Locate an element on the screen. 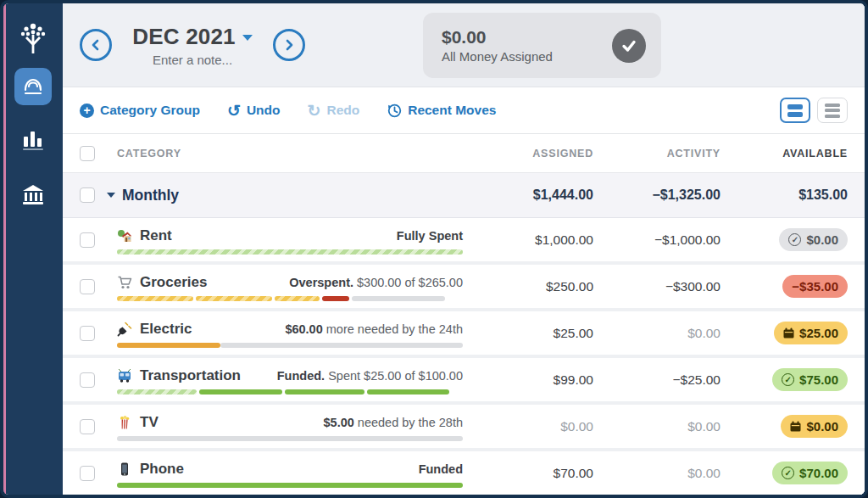 The height and width of the screenshot is (498, 868). mobile-phone-icon is located at coordinates (125, 469).